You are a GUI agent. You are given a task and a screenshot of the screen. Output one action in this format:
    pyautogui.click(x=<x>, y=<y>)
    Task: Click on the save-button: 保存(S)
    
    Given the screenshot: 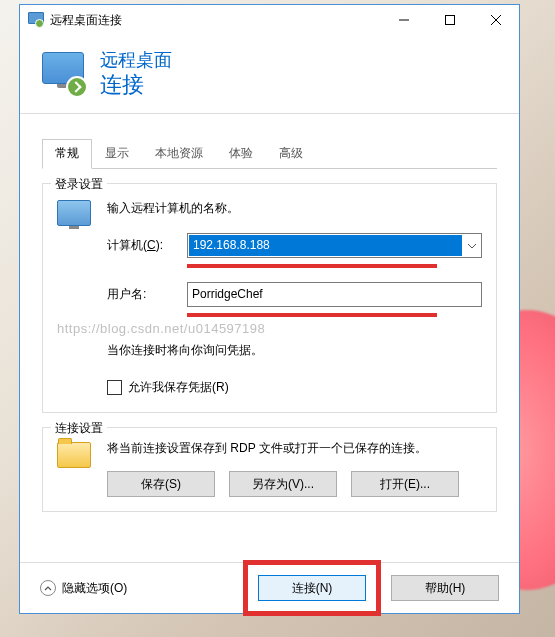 What is the action you would take?
    pyautogui.click(x=161, y=484)
    